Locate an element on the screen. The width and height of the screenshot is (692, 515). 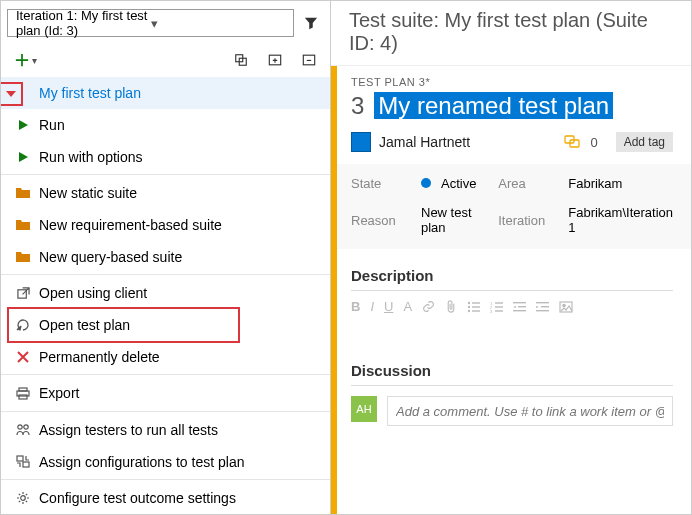
title-input: My renamed test plan is located at coordinates (494, 106).